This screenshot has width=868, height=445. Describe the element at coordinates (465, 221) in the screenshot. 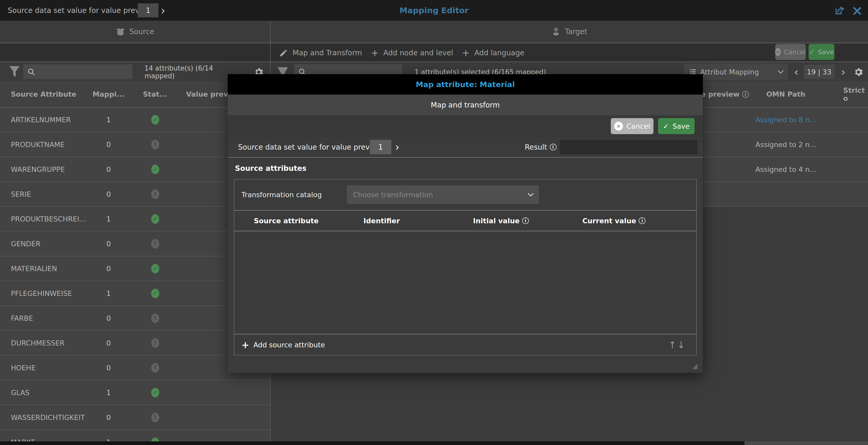

I see `modal-table-header-row: Source attribute Identifier Initial valu…` at that location.